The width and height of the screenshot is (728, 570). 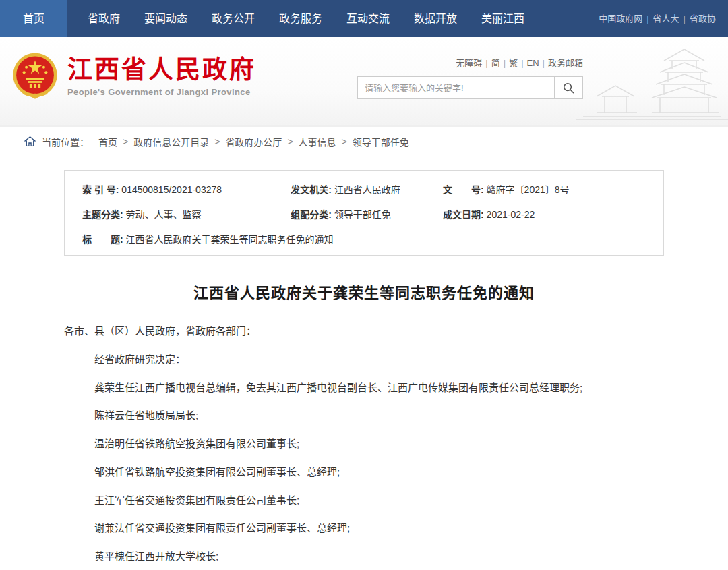 I want to click on breadcrumb-item-disclosure-catalog: 政府信息公开目录, so click(x=171, y=142).